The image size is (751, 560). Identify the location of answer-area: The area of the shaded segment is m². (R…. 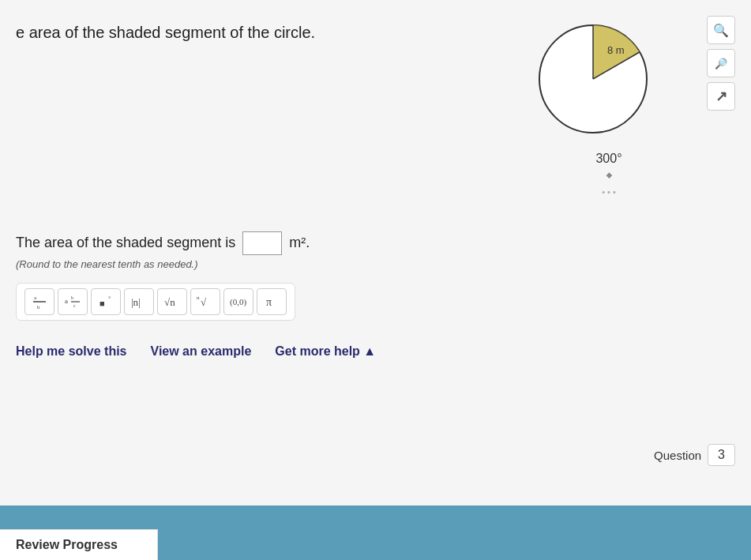
(368, 251).